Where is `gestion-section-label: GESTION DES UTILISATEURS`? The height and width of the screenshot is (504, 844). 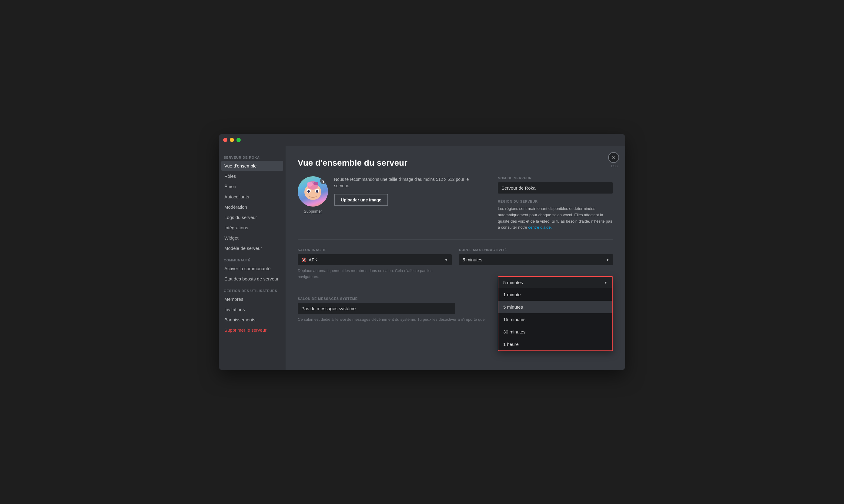 gestion-section-label: GESTION DES UTILISATEURS is located at coordinates (252, 289).